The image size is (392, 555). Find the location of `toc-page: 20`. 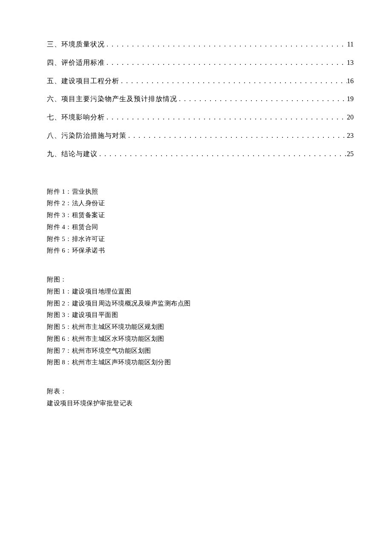

toc-page: 20 is located at coordinates (350, 118).